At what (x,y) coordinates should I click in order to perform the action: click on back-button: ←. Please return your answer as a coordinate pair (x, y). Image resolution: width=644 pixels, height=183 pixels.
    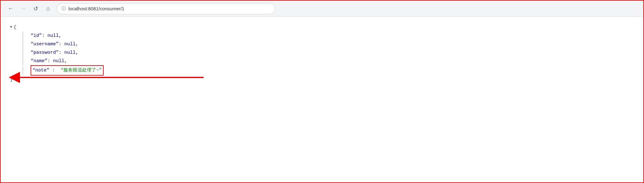
    Looking at the image, I should click on (11, 9).